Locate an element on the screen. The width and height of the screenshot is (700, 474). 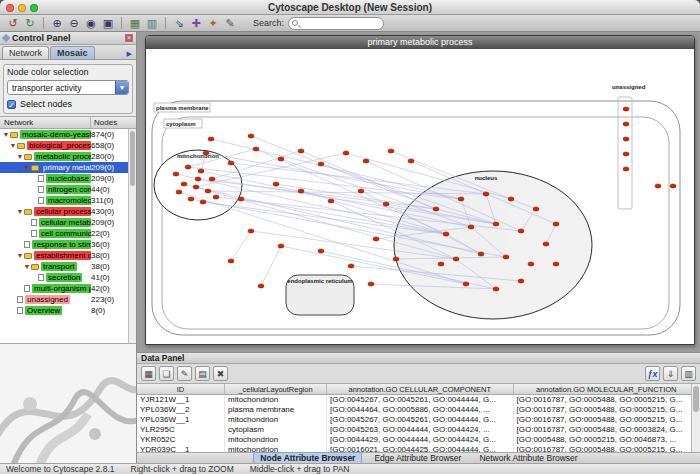
tree-row: ▼mosaic-demo-yeast874(0) is located at coordinates (64, 134).